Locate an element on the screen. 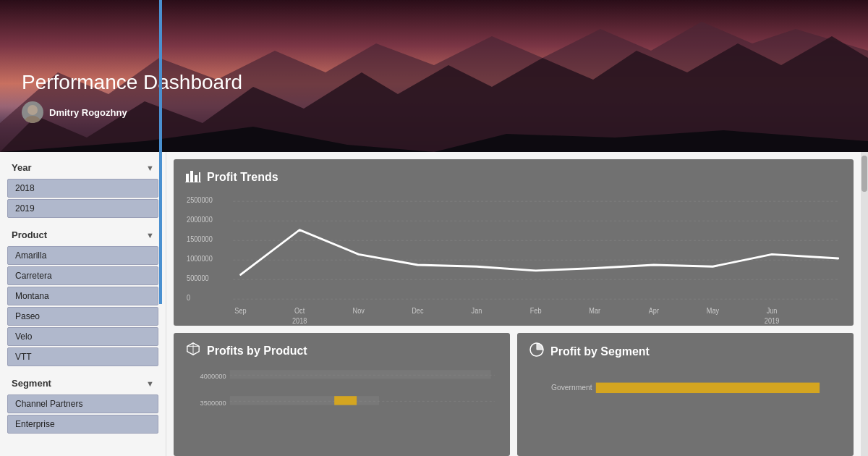 This screenshot has width=868, height=456. svg-text: 1000000 is located at coordinates (200, 259).